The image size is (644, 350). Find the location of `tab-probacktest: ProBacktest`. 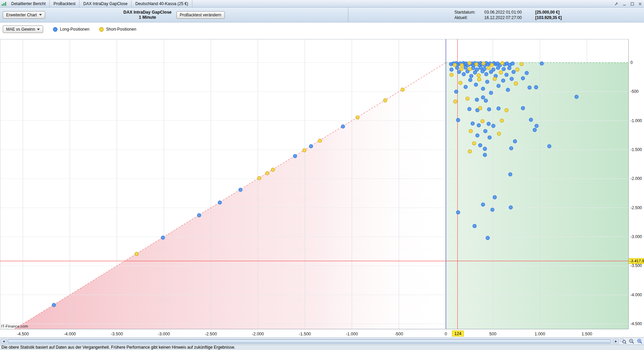

tab-probacktest: ProBacktest is located at coordinates (65, 3).